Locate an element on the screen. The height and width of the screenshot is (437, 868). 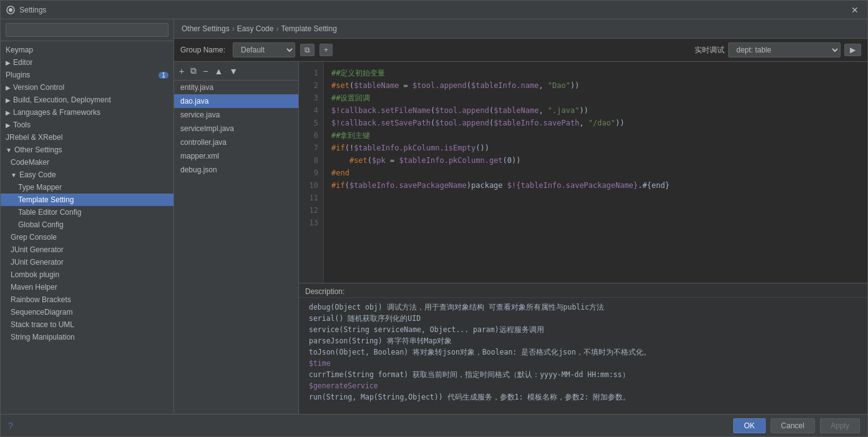
ok-button: OK is located at coordinates (749, 426).